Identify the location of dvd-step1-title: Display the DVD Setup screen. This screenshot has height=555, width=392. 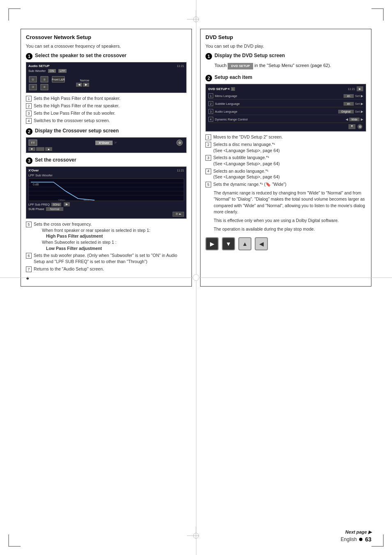
(250, 56).